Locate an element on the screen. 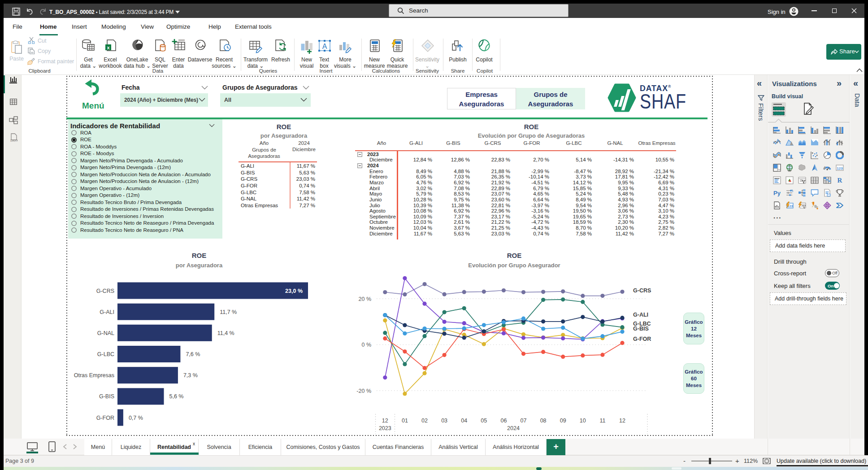 The height and width of the screenshot is (470, 868). svg-text: G-NAL is located at coordinates (106, 333).